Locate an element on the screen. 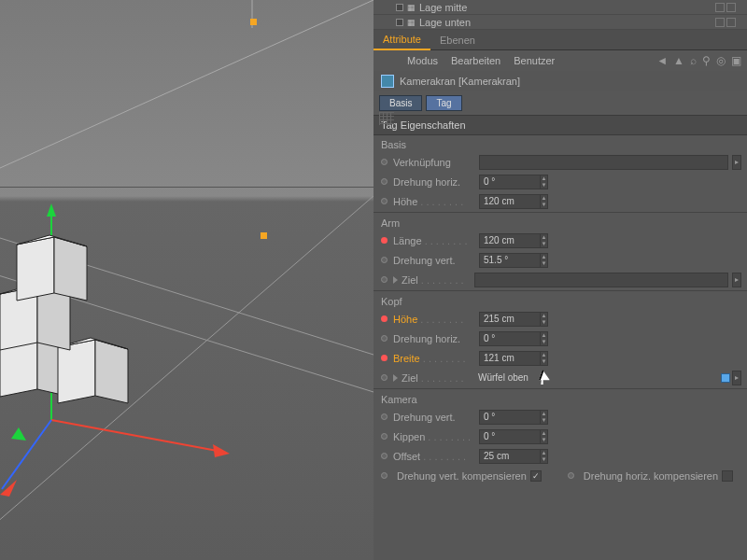 The height and width of the screenshot is (560, 747). group-kopf: Kopf is located at coordinates (560, 301).